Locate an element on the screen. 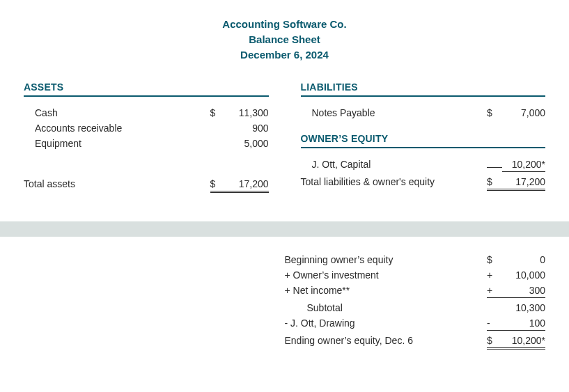 This screenshot has height=392, width=569. reconcile-line: + Owner’s investment + 10,000 is located at coordinates (415, 275).